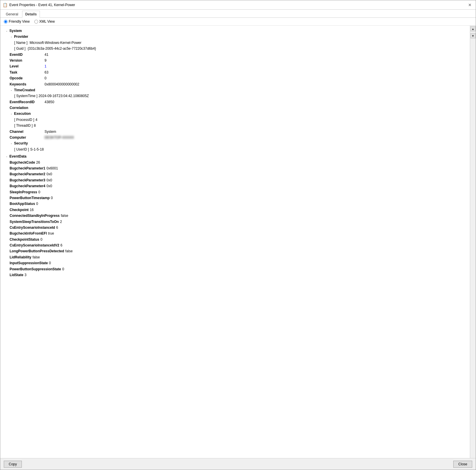 This screenshot has width=476, height=470. Describe the element at coordinates (235, 156) in the screenshot. I see `eventdata-section: - EventData` at that location.